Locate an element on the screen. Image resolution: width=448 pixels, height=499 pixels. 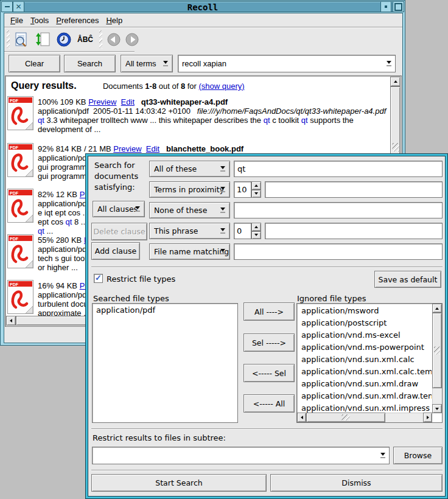
result-text-part: 92% 814 KB / 21 MB is located at coordinates (75, 148).